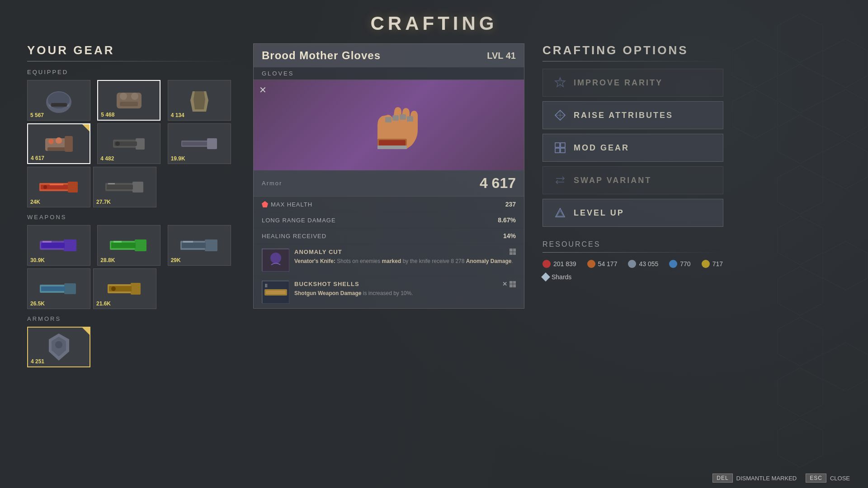 The image size is (868, 488). I want to click on mod-desc: Shotgun Weapon Damage is increased by 10…, so click(405, 293).